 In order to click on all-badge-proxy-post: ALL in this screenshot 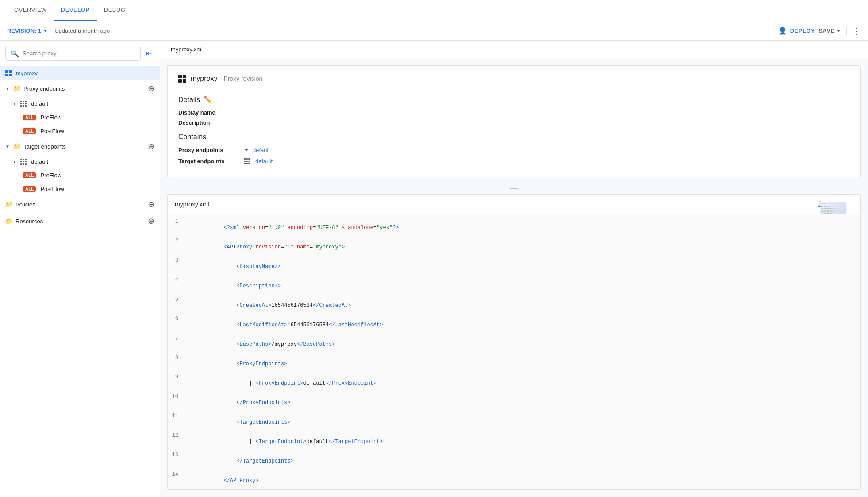, I will do `click(29, 131)`.